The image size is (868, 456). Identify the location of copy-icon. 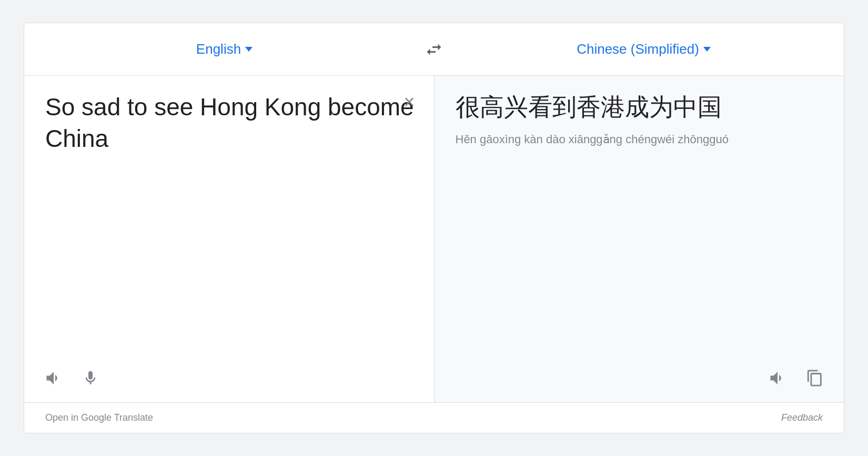
(815, 378).